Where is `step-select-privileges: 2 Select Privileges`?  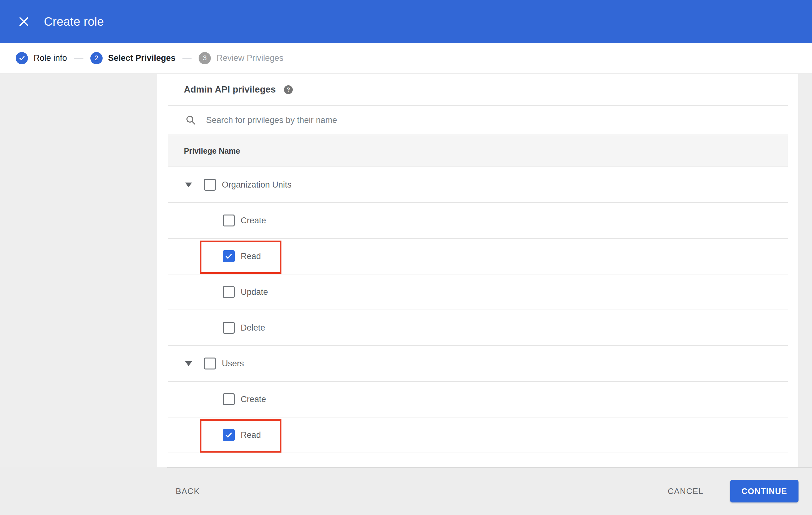
step-select-privileges: 2 Select Privileges is located at coordinates (133, 58).